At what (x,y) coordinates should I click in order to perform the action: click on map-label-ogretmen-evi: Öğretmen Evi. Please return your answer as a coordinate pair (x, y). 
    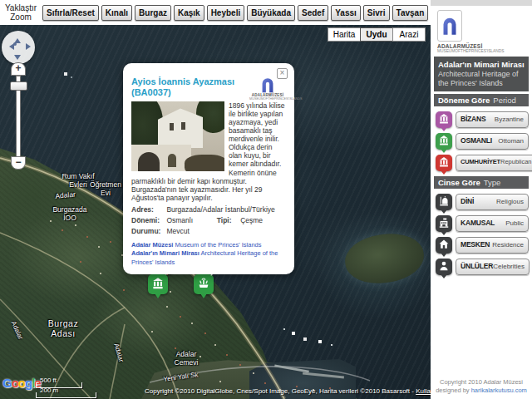
    Looking at the image, I should click on (106, 190).